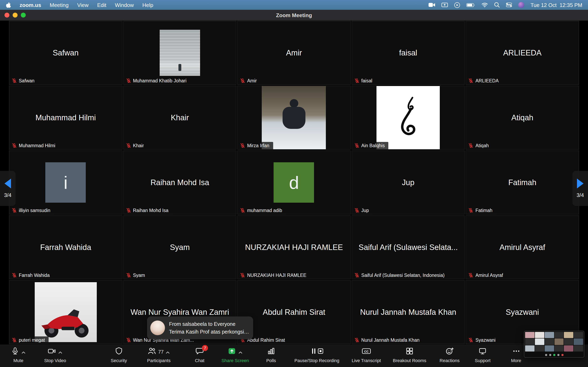 This screenshot has height=367, width=588. Describe the element at coordinates (274, 275) in the screenshot. I see `participant-label: NURZAKIAH HAJI RAMLEE` at that location.